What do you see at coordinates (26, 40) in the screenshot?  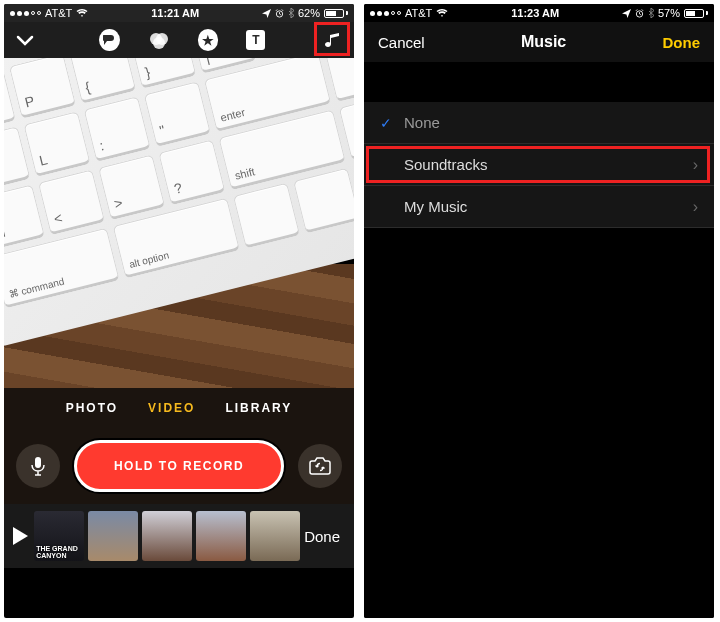 I see `collapse-button` at bounding box center [26, 40].